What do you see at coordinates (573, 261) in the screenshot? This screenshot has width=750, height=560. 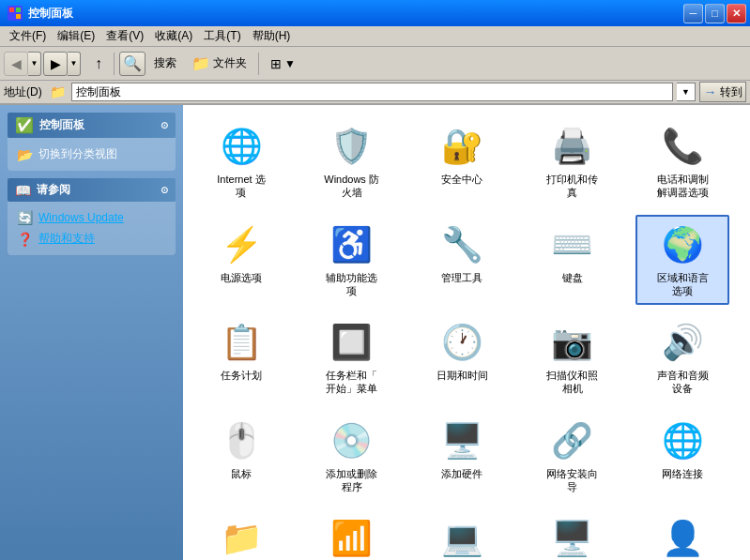 I see `icon-item-keyboard: ⌨️键盘` at bounding box center [573, 261].